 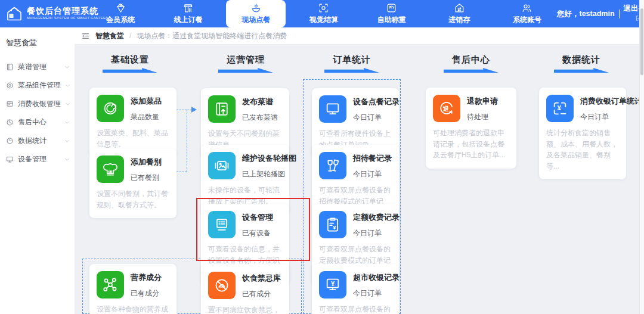 I want to click on breadcrumb: 智慧食堂 / 现场点餐：通过食堂现场智能终端进行点餐消费, so click(x=357, y=36).